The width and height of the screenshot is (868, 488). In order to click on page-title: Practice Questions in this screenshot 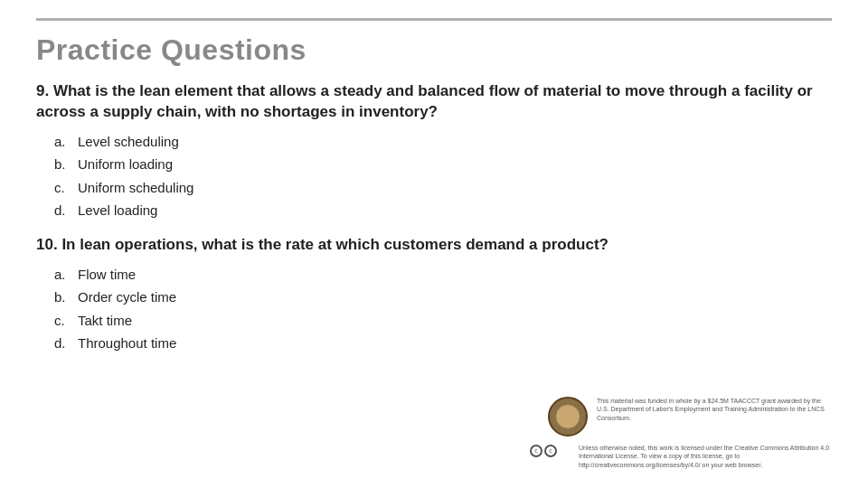, I will do `click(434, 51)`.